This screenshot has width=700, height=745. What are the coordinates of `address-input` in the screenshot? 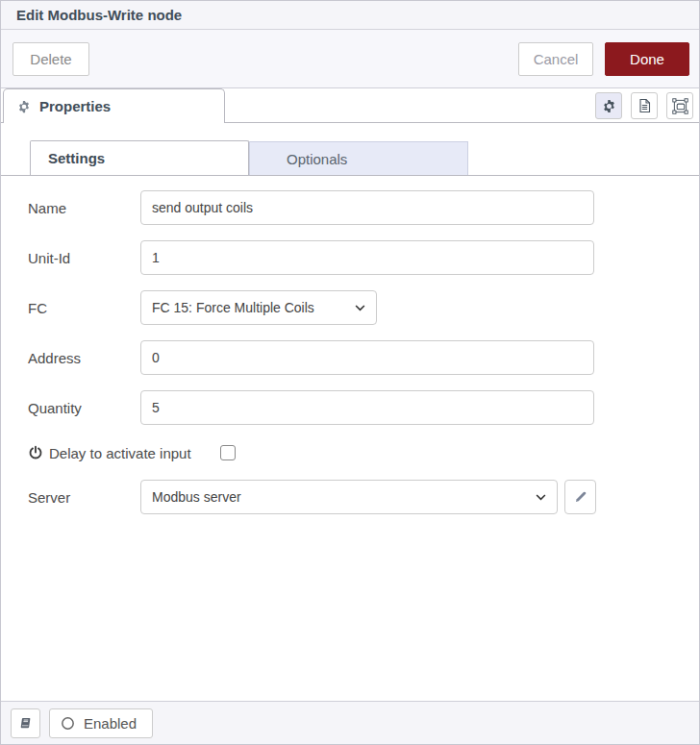 It's located at (367, 358).